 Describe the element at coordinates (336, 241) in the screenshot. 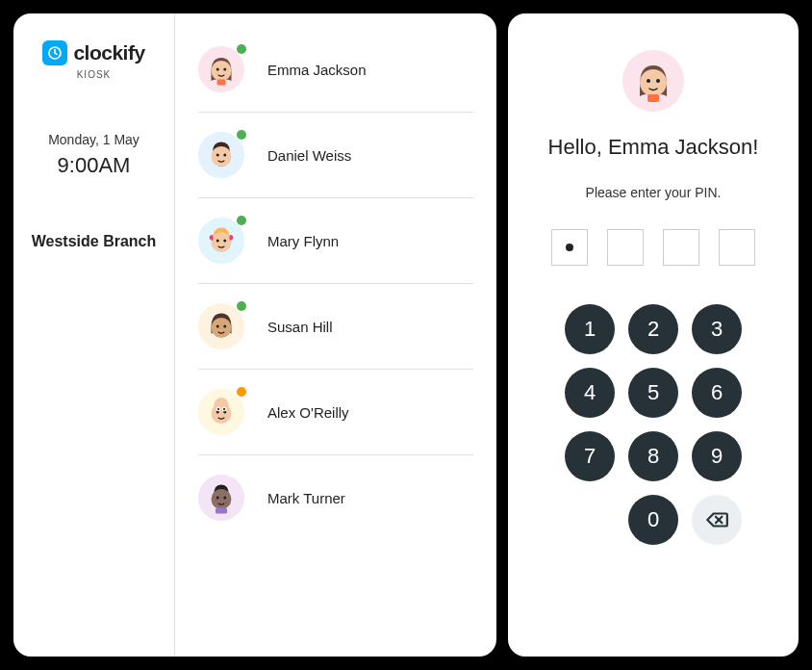

I see `user-row: Mary Flynn` at that location.